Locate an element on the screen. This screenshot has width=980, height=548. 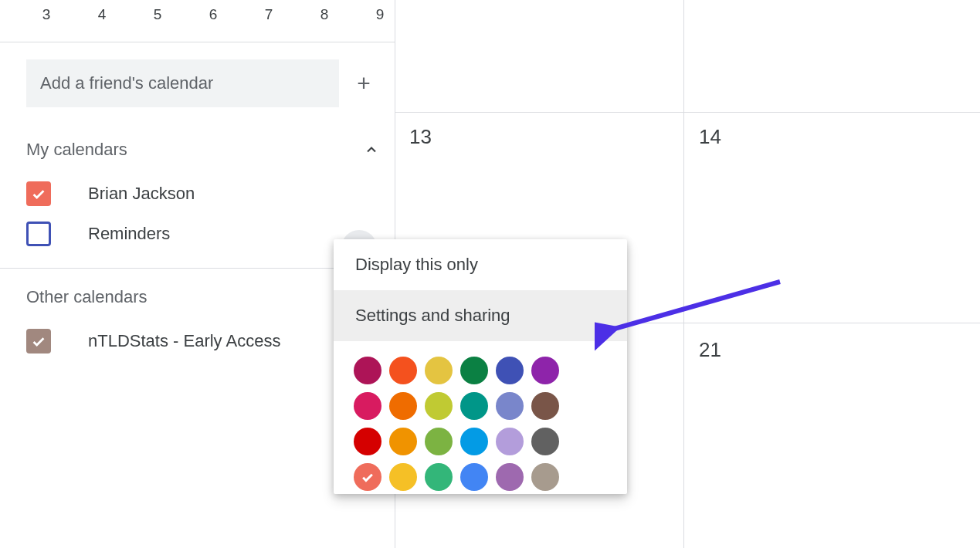
mini-cal-day: 5 is located at coordinates (158, 15).